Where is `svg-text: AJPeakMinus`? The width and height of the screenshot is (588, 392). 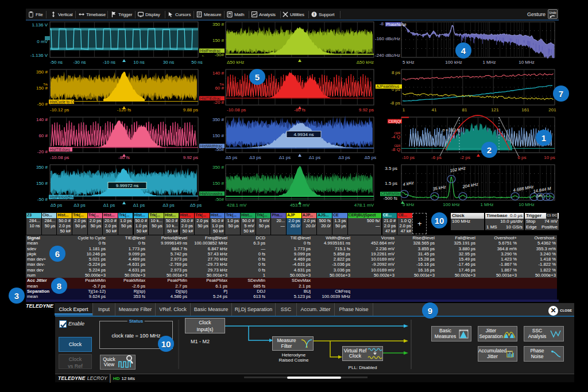 svg-text: AJPeakMinus is located at coordinates (388, 86).